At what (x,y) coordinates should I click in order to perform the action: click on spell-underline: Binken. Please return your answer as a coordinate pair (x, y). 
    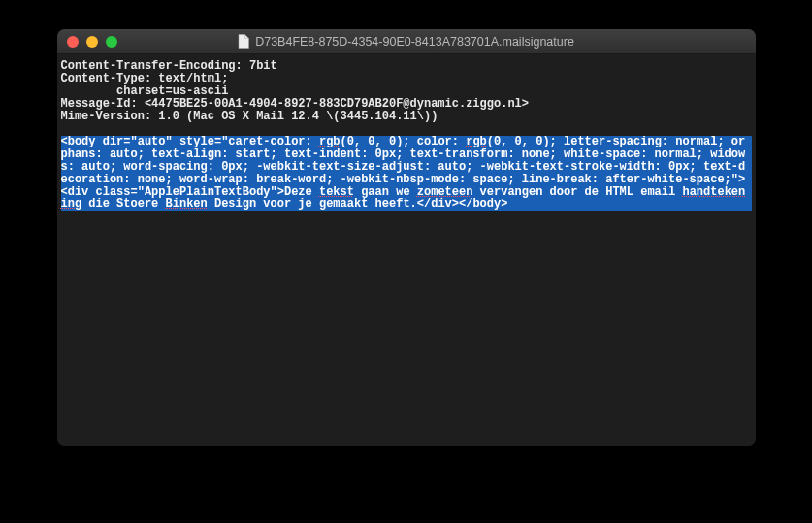
    Looking at the image, I should click on (186, 204).